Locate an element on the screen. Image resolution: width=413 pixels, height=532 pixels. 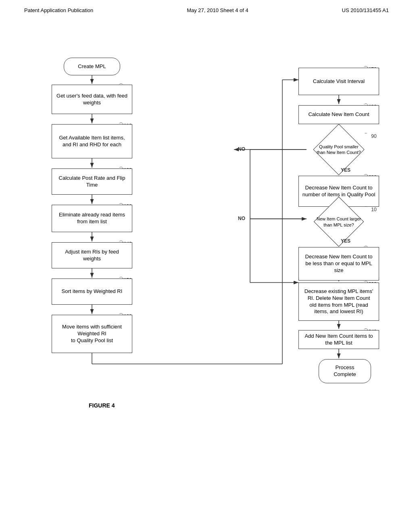
box-4130: Eliminate already read items from item l… is located at coordinates (92, 218).